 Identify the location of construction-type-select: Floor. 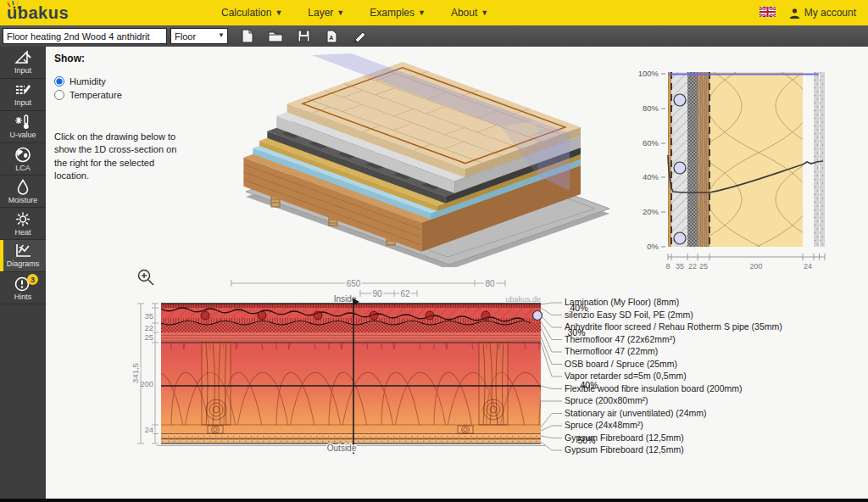
(199, 36).